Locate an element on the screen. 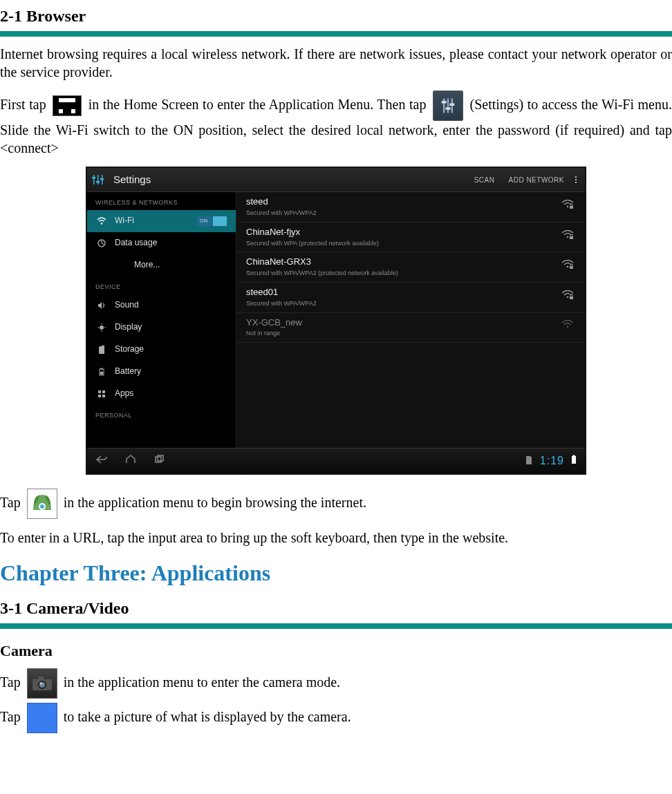 The image size is (672, 794). settings-icon is located at coordinates (448, 106).